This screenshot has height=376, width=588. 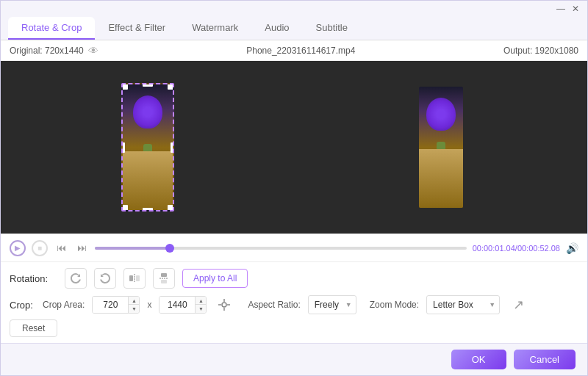 I want to click on original-preview, so click(x=148, y=147).